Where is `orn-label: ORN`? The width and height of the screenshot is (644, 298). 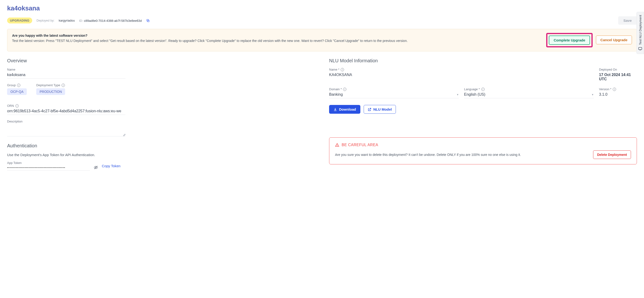 orn-label: ORN is located at coordinates (10, 106).